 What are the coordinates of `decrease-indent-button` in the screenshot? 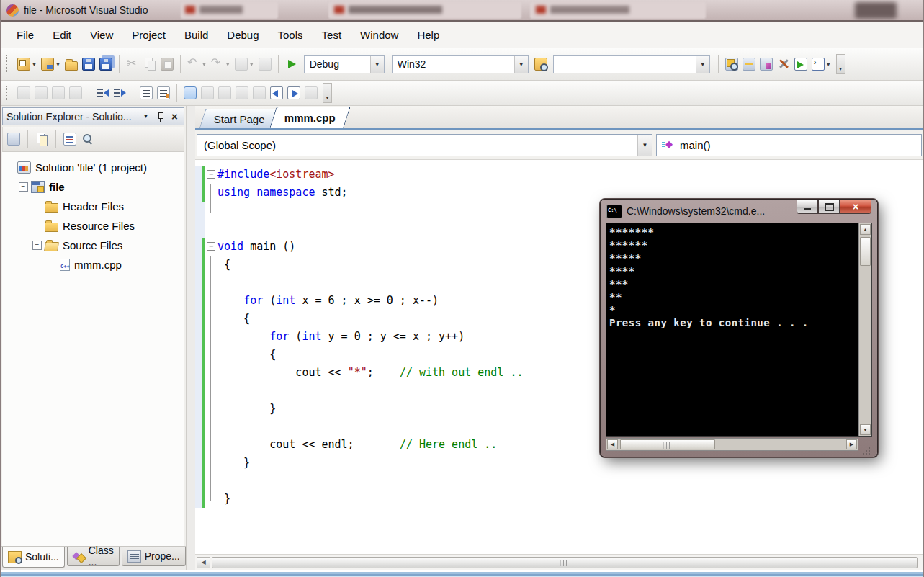 It's located at (102, 93).